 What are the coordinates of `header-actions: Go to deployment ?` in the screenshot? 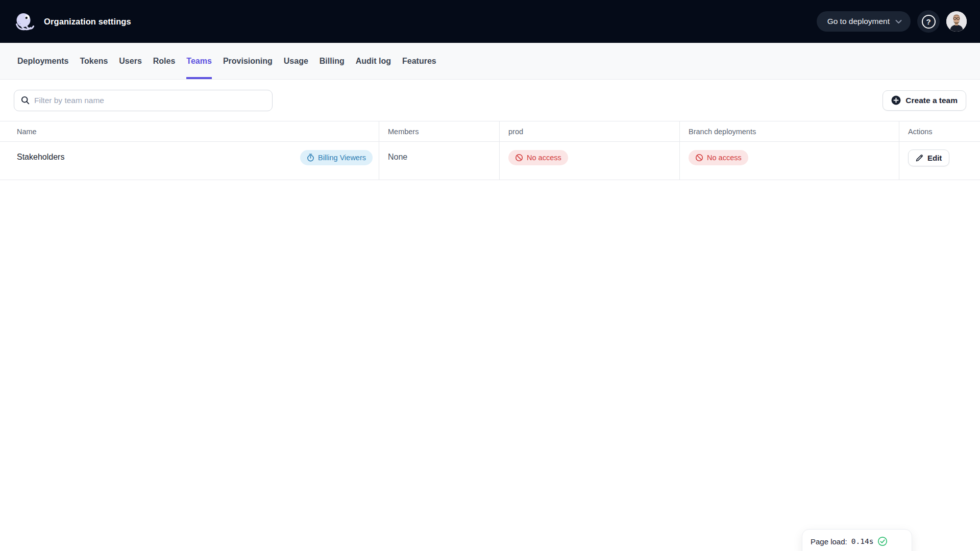 It's located at (892, 21).